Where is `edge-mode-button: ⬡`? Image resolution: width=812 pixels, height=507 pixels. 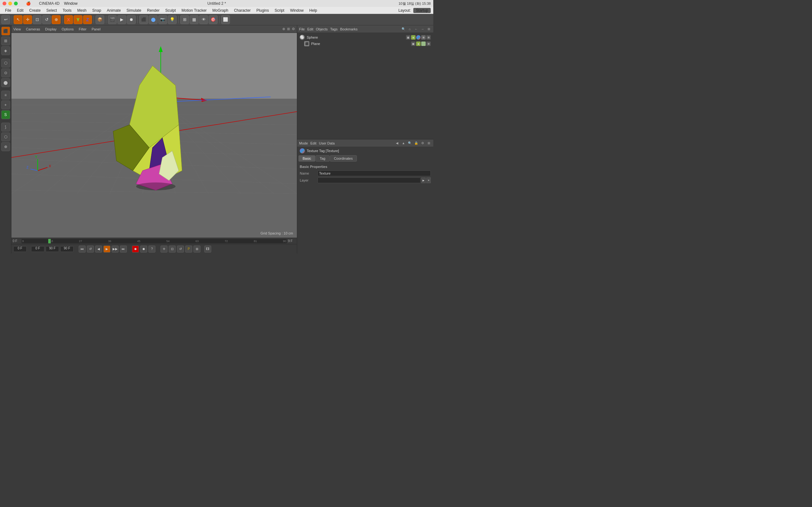
edge-mode-button: ⬡ is located at coordinates (6, 63).